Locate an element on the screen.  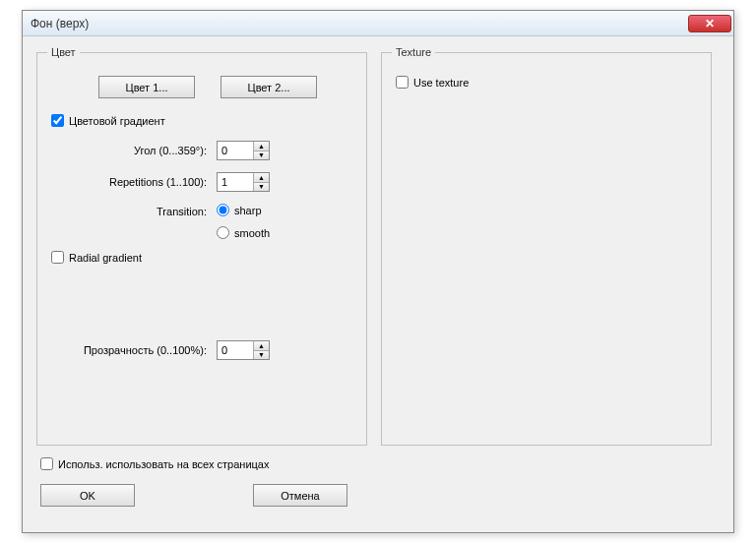
sharp-radio is located at coordinates (222, 211).